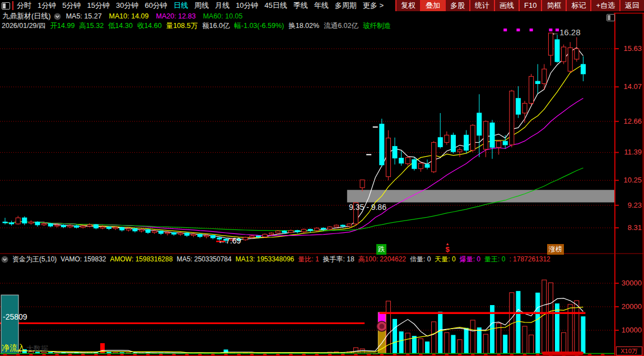 The width and height of the screenshot is (644, 356). What do you see at coordinates (181, 6) in the screenshot?
I see `menu-item-6: 日线` at bounding box center [181, 6].